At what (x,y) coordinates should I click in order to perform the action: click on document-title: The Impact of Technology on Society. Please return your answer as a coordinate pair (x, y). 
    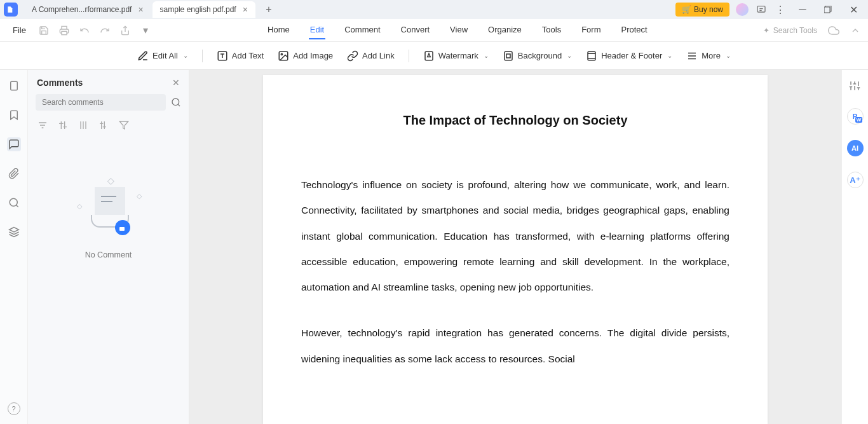
    Looking at the image, I should click on (515, 121).